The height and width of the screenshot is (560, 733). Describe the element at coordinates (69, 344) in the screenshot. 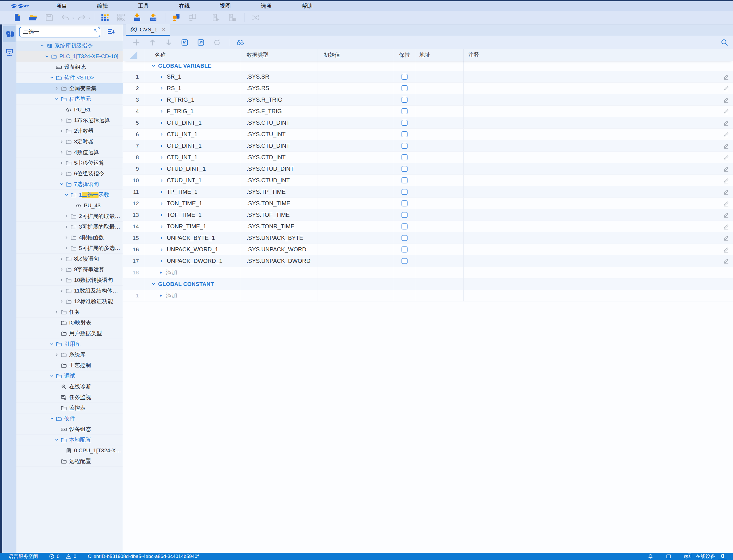

I see `tree-item-reference-library: 引用库` at that location.